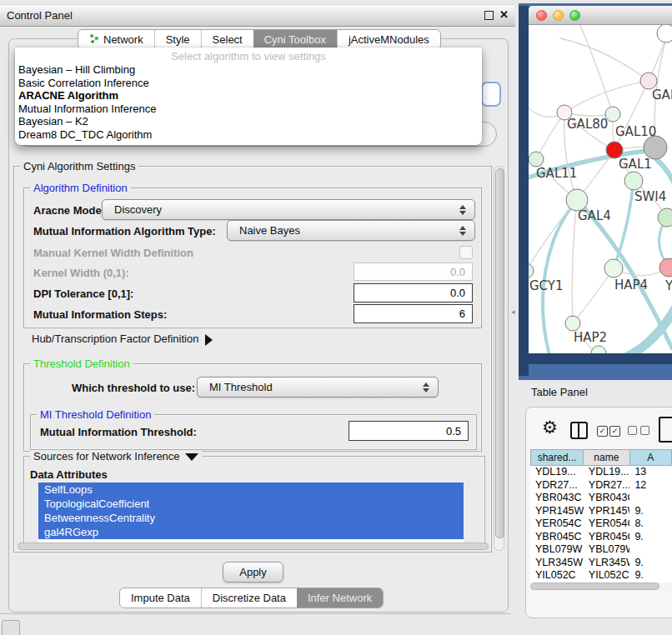  I want to click on network-window-titlebar, so click(600, 15).